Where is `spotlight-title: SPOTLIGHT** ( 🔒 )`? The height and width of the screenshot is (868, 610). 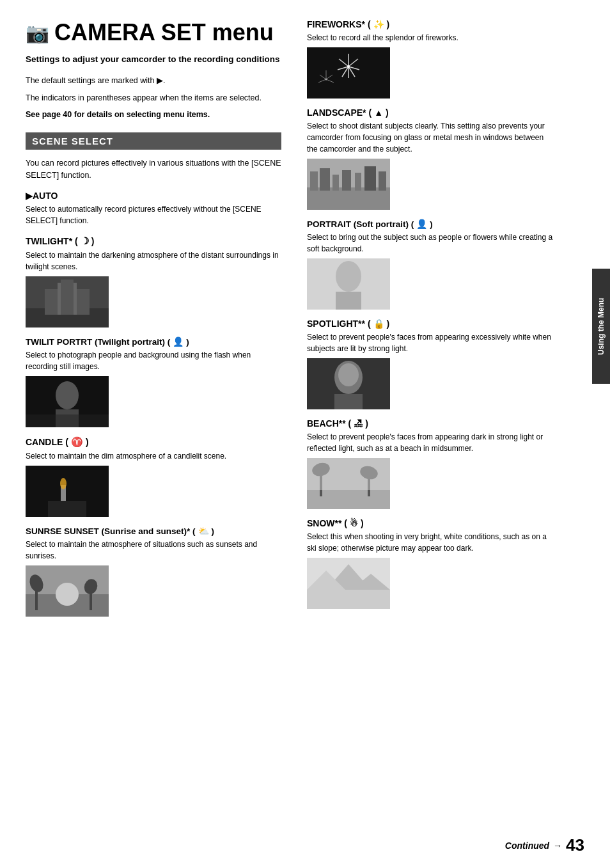 spotlight-title: SPOTLIGHT** ( 🔒 ) is located at coordinates (432, 324).